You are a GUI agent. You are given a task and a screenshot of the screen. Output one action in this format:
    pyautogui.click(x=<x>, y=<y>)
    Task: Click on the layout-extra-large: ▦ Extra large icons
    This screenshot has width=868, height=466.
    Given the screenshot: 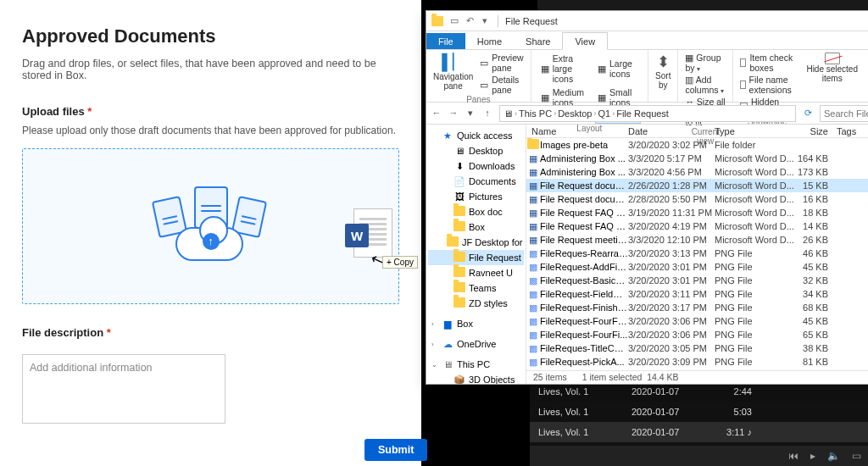 What is the action you would take?
    pyautogui.click(x=563, y=69)
    